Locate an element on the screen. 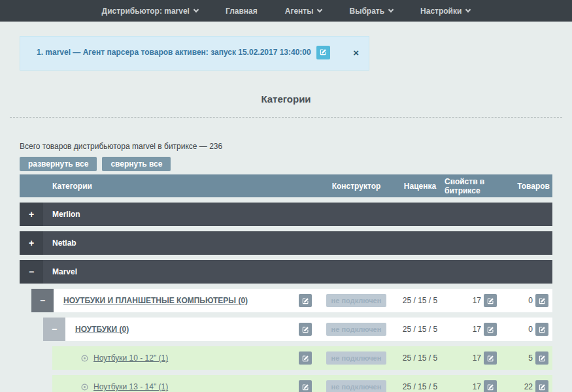 This screenshot has height=392, width=572. category-row-body: НОУТБУКИ (0)не подключен25 / 15 / 5170 is located at coordinates (309, 329).